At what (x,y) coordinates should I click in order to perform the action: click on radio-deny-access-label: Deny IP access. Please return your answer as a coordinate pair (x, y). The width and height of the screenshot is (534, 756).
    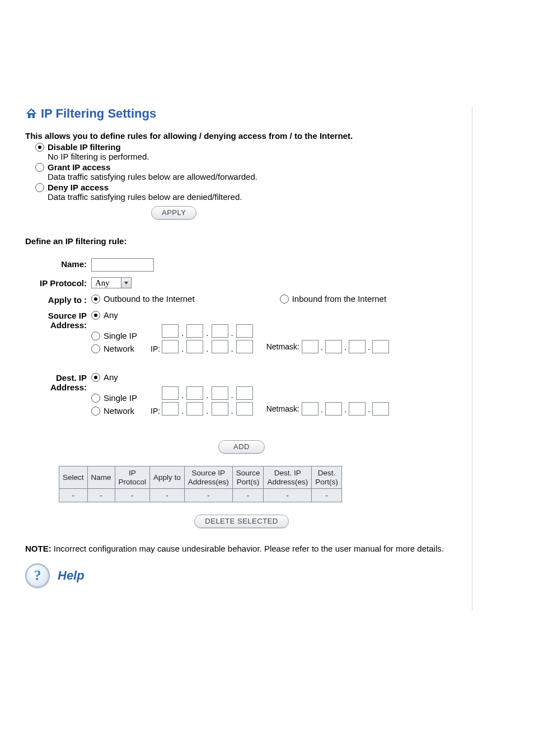
    Looking at the image, I should click on (78, 187).